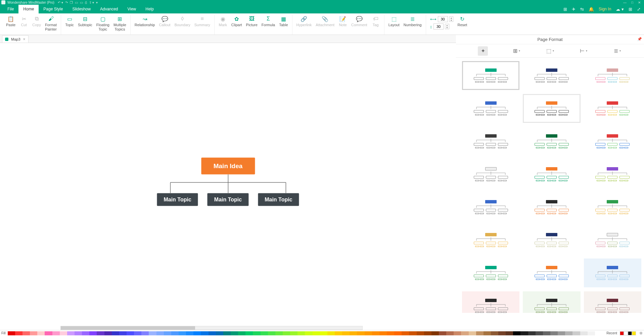 This screenshot has width=644, height=336. I want to click on numbering-button: ≣Numbering, so click(413, 21).